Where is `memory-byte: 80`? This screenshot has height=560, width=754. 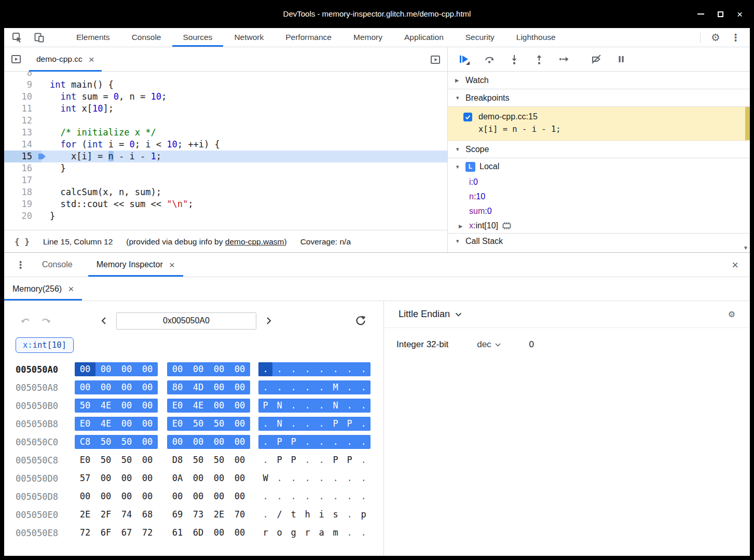
memory-byte: 80 is located at coordinates (177, 387).